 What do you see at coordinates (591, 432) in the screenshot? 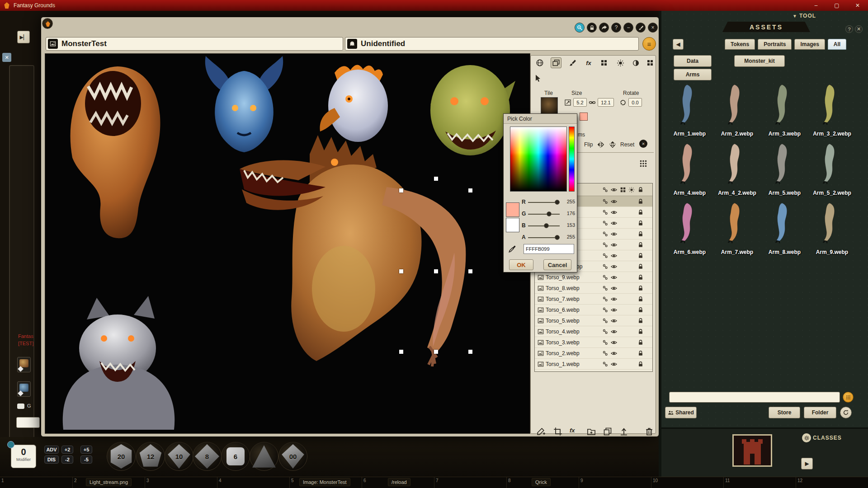
I see `new-folder-icon` at bounding box center [591, 432].